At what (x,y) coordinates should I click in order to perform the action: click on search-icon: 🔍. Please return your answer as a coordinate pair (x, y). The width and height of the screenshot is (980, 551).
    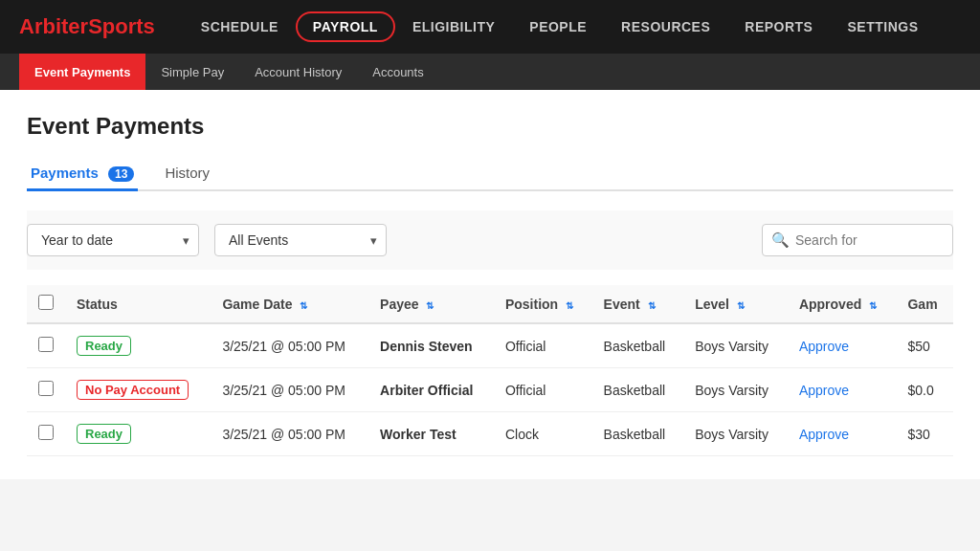
    Looking at the image, I should click on (781, 240).